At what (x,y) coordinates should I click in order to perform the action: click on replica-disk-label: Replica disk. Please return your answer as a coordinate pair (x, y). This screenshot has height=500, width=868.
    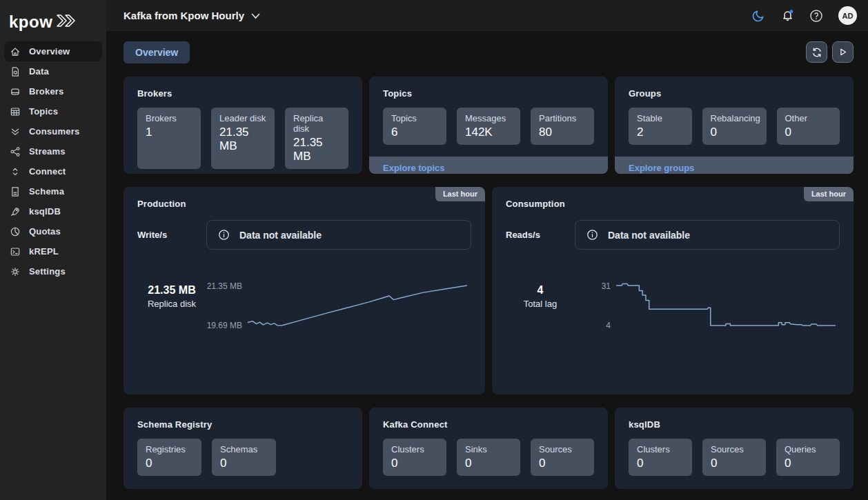
    Looking at the image, I should click on (172, 303).